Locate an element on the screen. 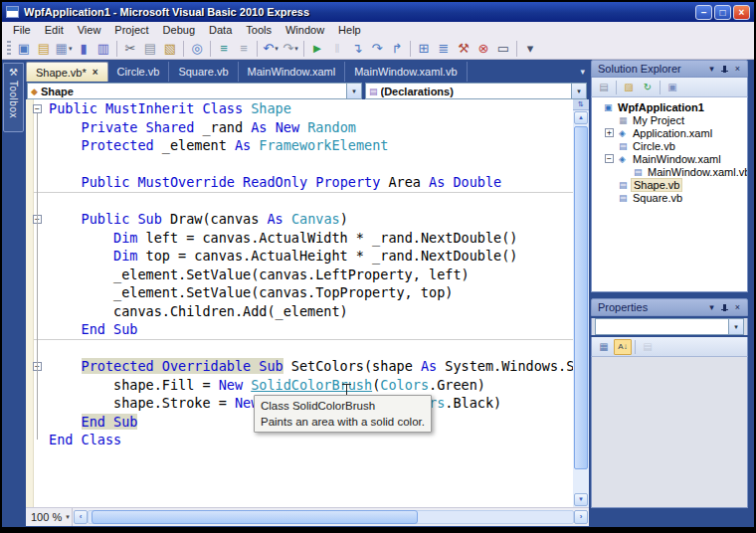 The height and width of the screenshot is (533, 756). xaml-file-icon: ◈ is located at coordinates (623, 159).